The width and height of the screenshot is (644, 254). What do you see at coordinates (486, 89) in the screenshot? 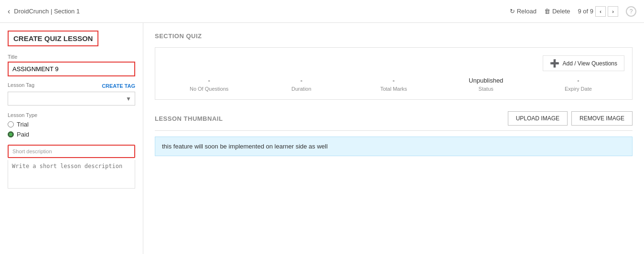
I see `stat-label-3: Status` at bounding box center [486, 89].